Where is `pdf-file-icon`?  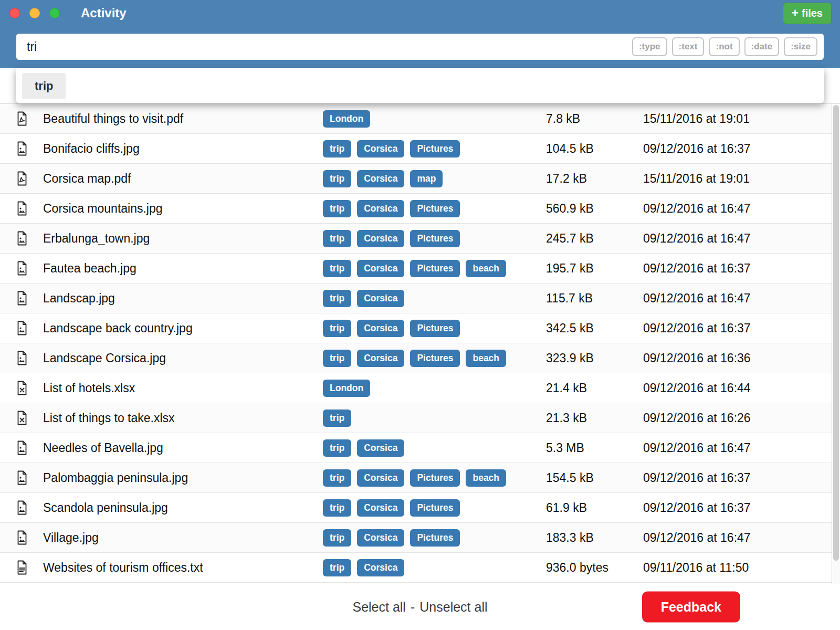
pdf-file-icon is located at coordinates (29, 119).